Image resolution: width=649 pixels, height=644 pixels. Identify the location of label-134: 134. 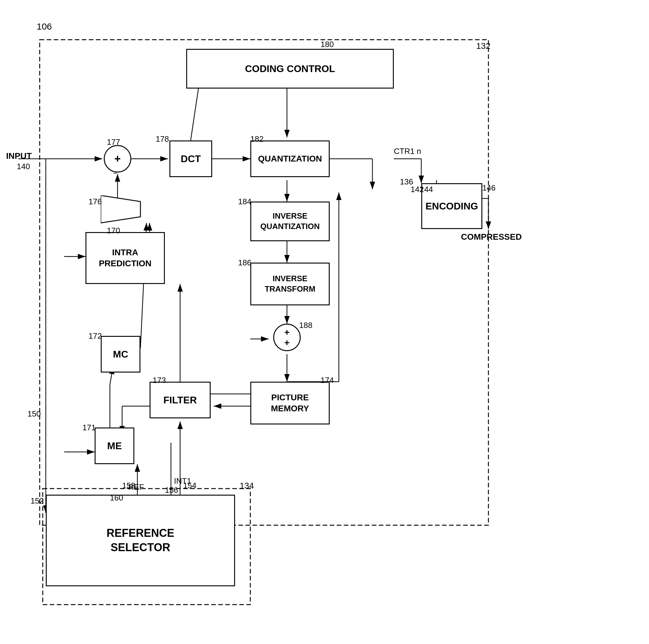
(247, 486).